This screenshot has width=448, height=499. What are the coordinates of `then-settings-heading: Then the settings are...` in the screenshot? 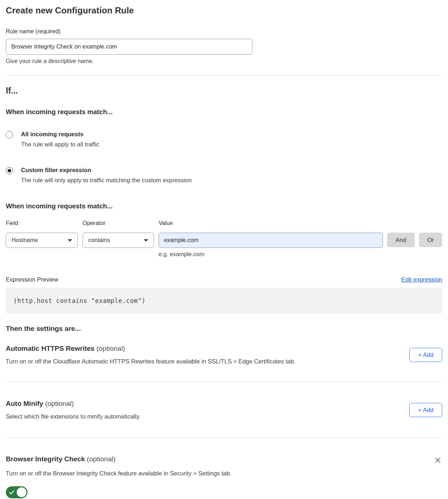 It's located at (224, 329).